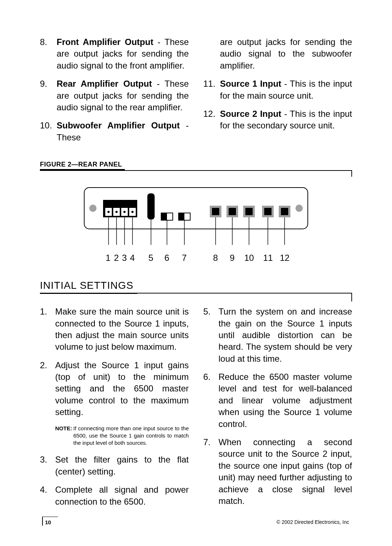 This screenshot has width=392, height=546. I want to click on desc-num: 9., so click(44, 84).